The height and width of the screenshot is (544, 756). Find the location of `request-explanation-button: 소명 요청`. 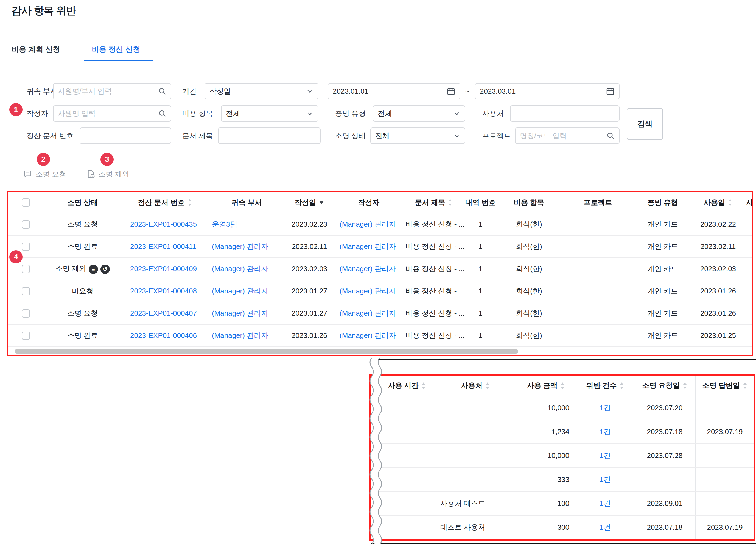

request-explanation-button: 소명 요청 is located at coordinates (45, 174).